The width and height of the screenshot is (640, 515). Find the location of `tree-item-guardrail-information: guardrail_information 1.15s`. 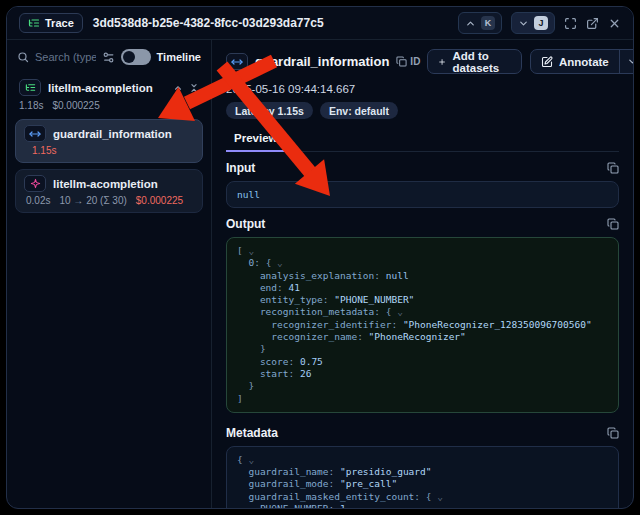

tree-item-guardrail-information: guardrail_information 1.15s is located at coordinates (109, 141).